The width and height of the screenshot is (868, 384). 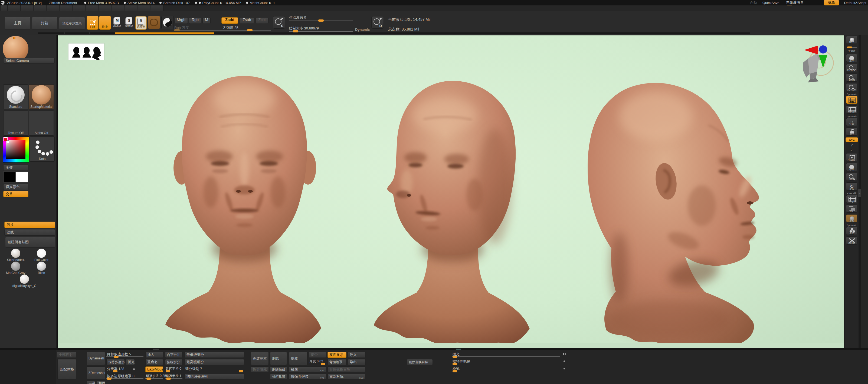 What do you see at coordinates (564, 369) in the screenshot?
I see `relax-toggle` at bounding box center [564, 369].